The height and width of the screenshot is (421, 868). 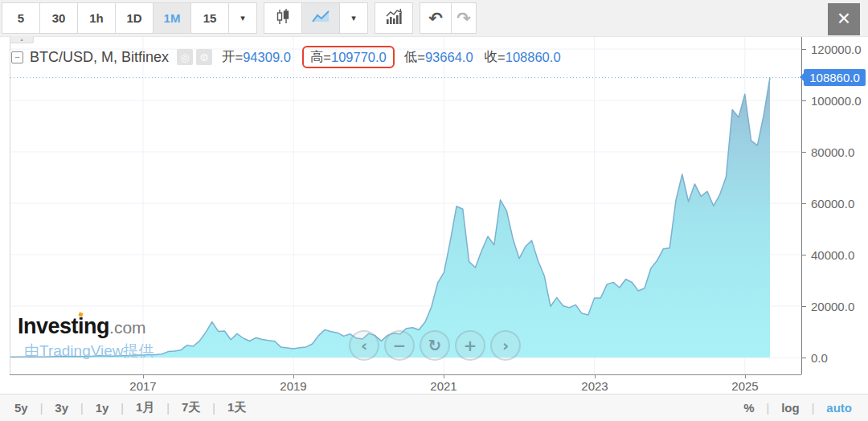 What do you see at coordinates (436, 18) in the screenshot?
I see `undo-icon: ↶` at bounding box center [436, 18].